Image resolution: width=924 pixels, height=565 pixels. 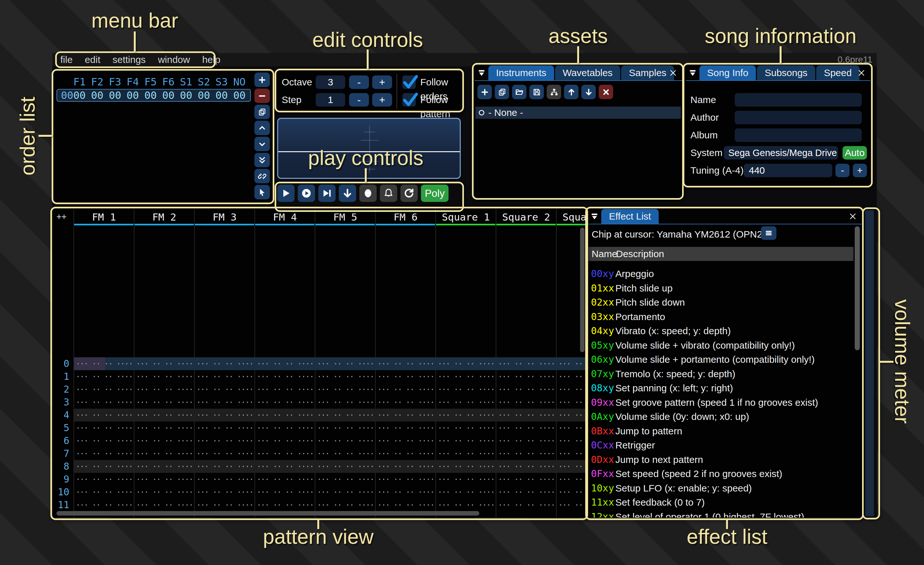 I want to click on tuning-minus-button: -, so click(x=843, y=170).